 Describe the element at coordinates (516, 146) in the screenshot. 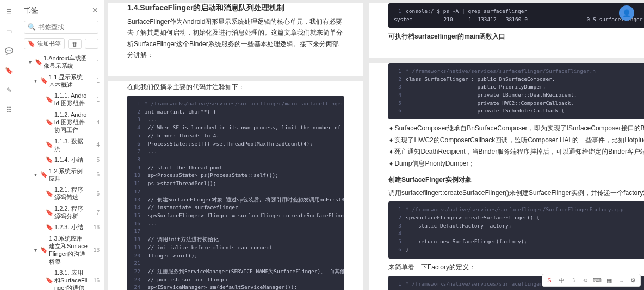

I see `bullet-list: ♦ SurfaceComposer继承自BnSurfaceComposer，即为…` at that location.